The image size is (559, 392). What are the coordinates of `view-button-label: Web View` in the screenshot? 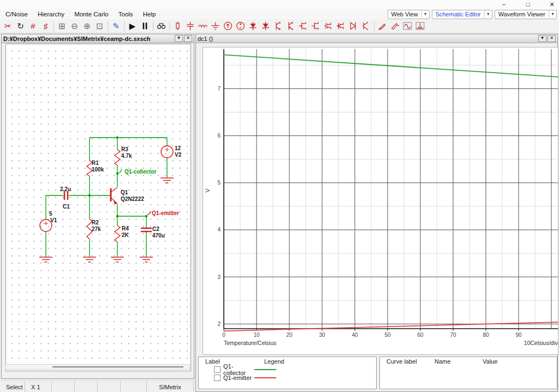 It's located at (405, 14).